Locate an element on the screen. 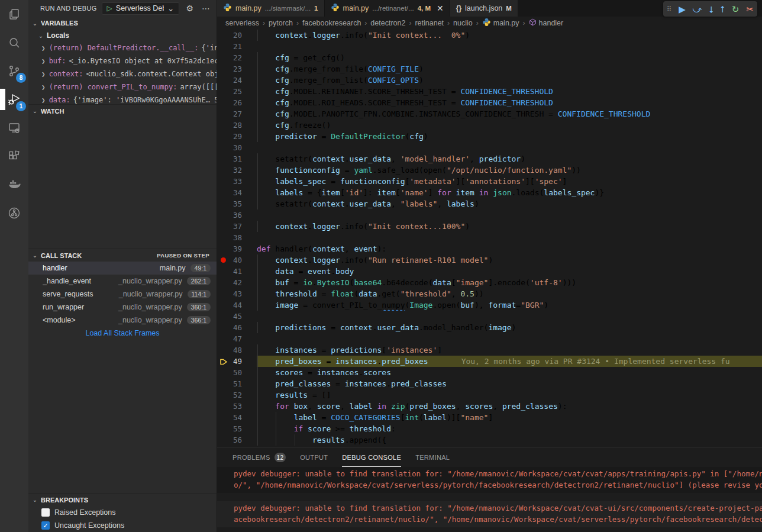 This screenshot has height=532, width=762. line-number: 45 is located at coordinates (237, 316).